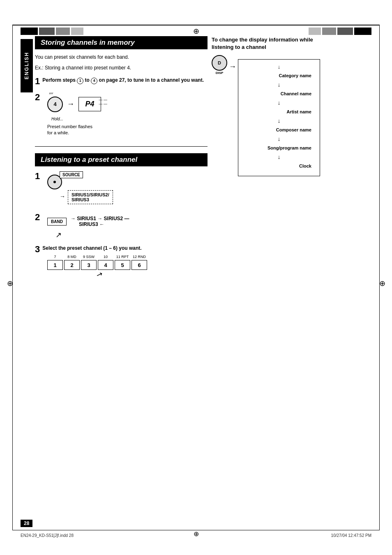  I want to click on num-10-label: 10, so click(51, 94).